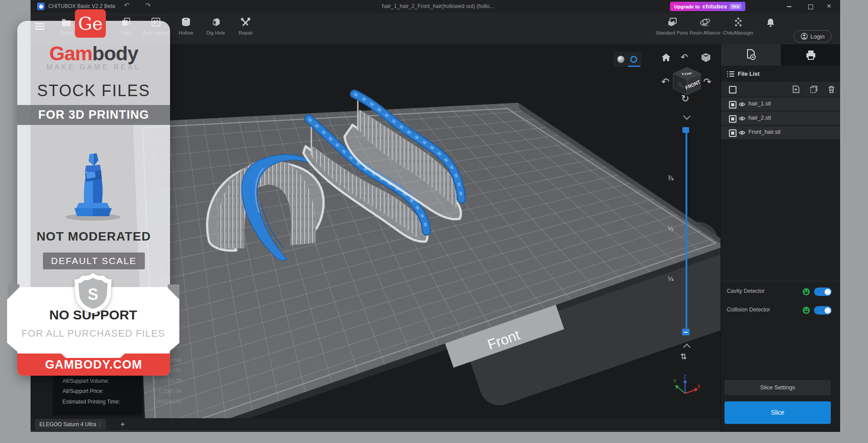  What do you see at coordinates (687, 81) in the screenshot?
I see `view-cube: TOP FRONT LEFT` at bounding box center [687, 81].